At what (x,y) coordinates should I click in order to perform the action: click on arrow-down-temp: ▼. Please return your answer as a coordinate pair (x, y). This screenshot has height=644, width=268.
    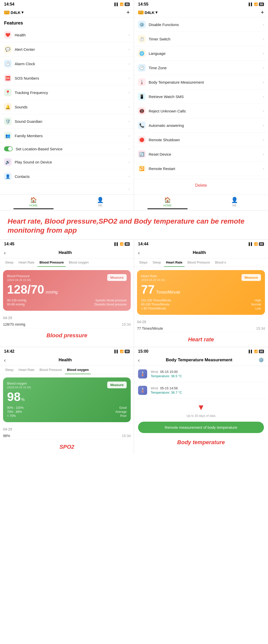
    Looking at the image, I should click on (201, 407).